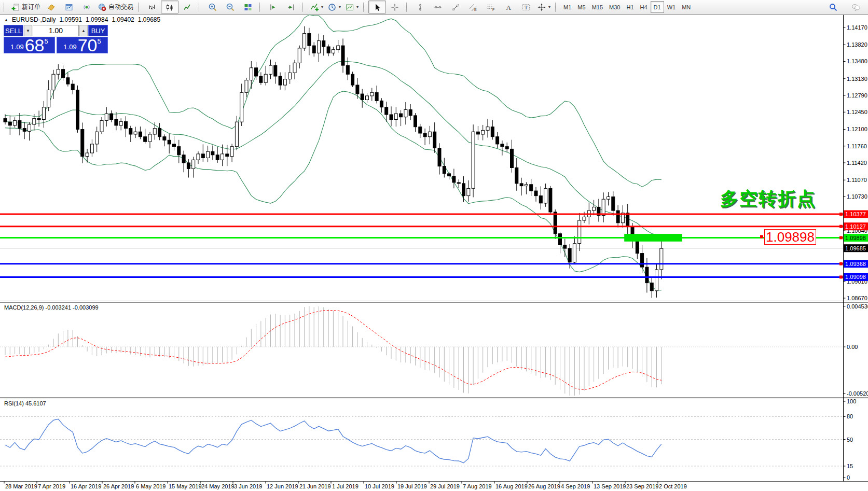  What do you see at coordinates (213, 7) in the screenshot?
I see `zoom-in-button` at bounding box center [213, 7].